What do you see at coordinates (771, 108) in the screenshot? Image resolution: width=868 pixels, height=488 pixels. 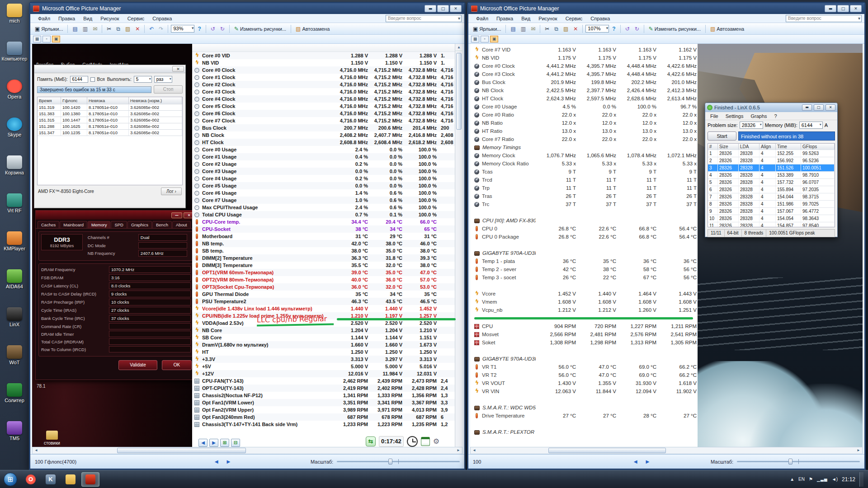 I see `linx-title-bar: Finished - LinX 0.6.5 ▬ □ ✕` at bounding box center [771, 108].